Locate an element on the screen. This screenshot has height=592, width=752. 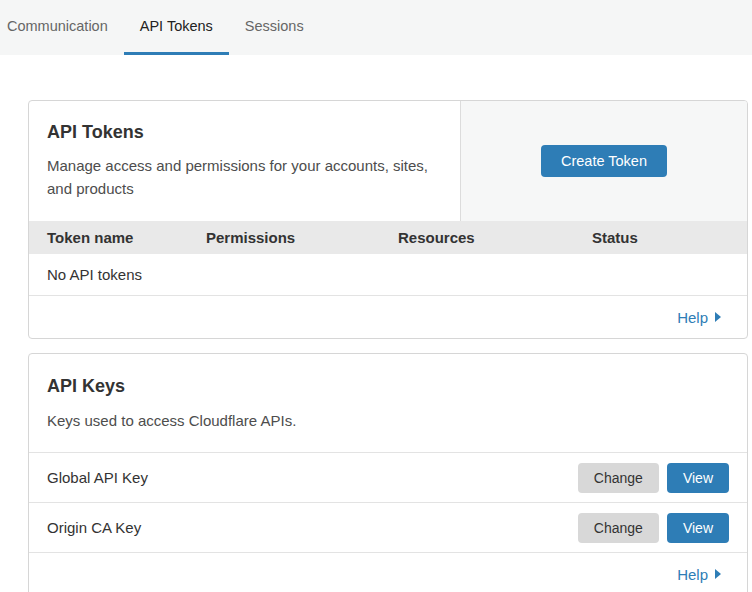
key-name-label: Origin CA Key is located at coordinates (94, 528).